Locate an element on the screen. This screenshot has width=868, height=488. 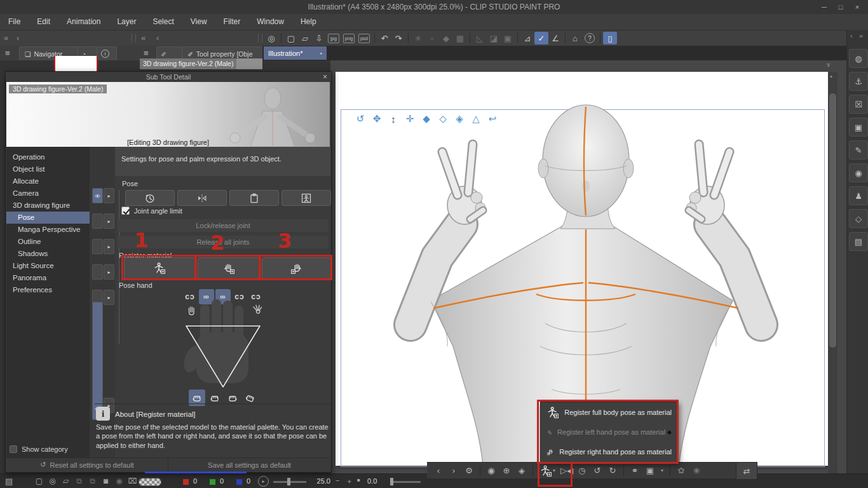
reset-rotation-icon: ↻ is located at coordinates (613, 471).